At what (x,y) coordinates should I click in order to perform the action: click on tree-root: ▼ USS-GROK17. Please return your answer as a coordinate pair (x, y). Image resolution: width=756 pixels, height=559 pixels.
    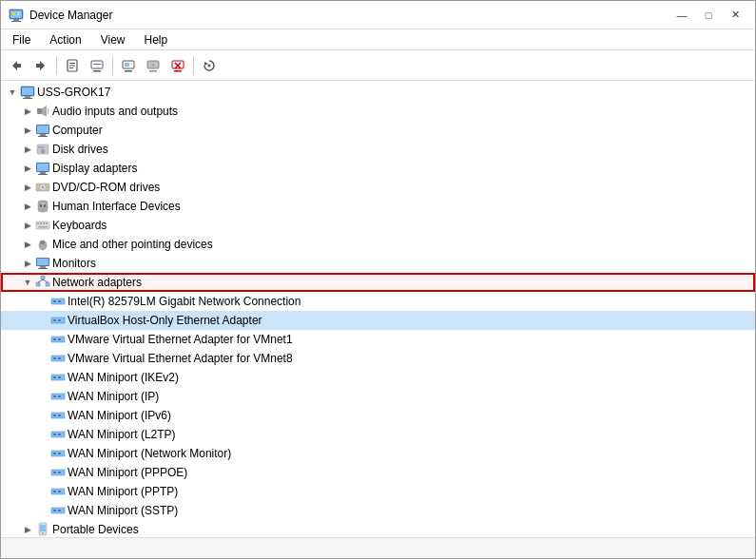
    Looking at the image, I should click on (378, 92).